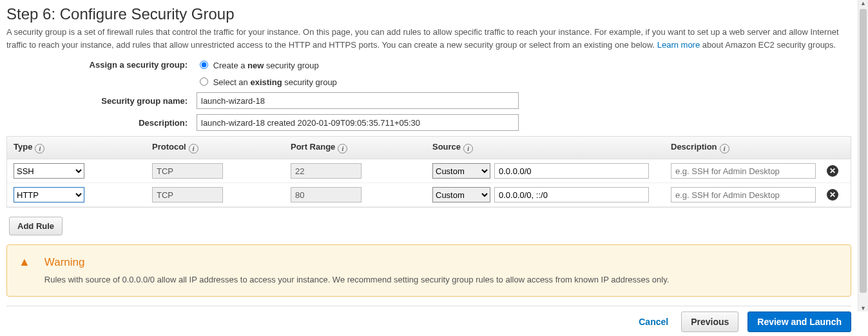  I want to click on radio-create-post: security group, so click(291, 66).